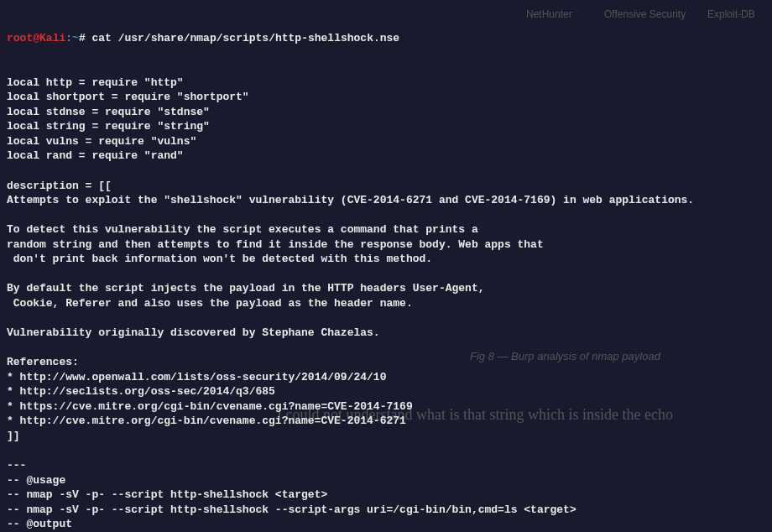 This screenshot has width=772, height=532. I want to click on prompt-user: root, so click(20, 39).